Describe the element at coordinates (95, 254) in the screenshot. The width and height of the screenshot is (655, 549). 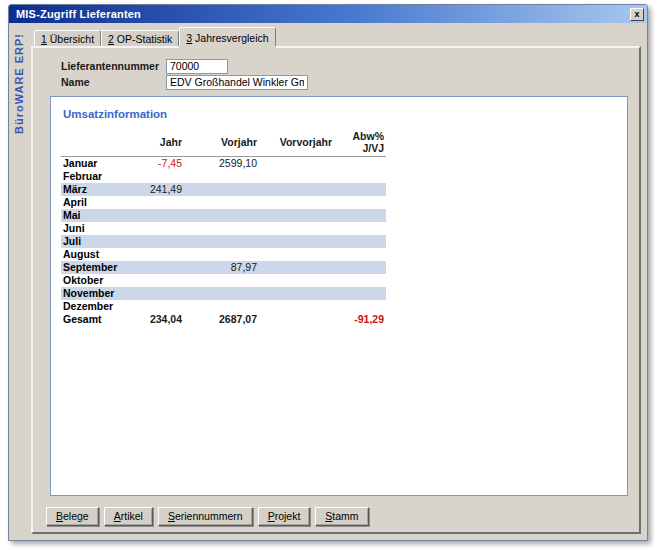
I see `month-cell: August` at that location.